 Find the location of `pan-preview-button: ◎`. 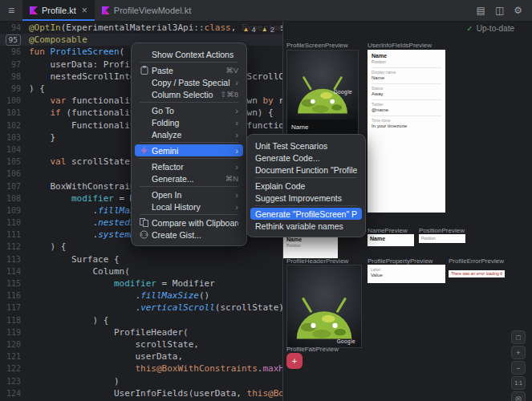

pan-preview-button: ◎ is located at coordinates (518, 396).